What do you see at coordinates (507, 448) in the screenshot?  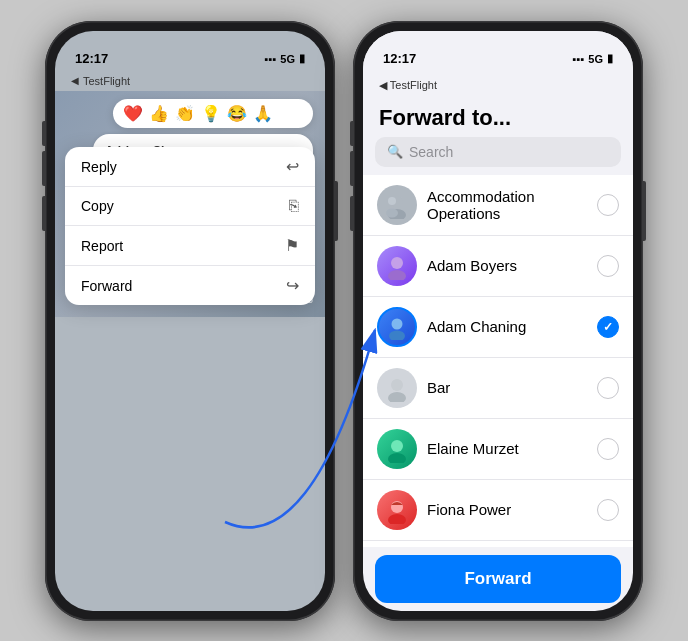 I see `contact-name-elaine-murzet: Elaine Murzet` at bounding box center [507, 448].